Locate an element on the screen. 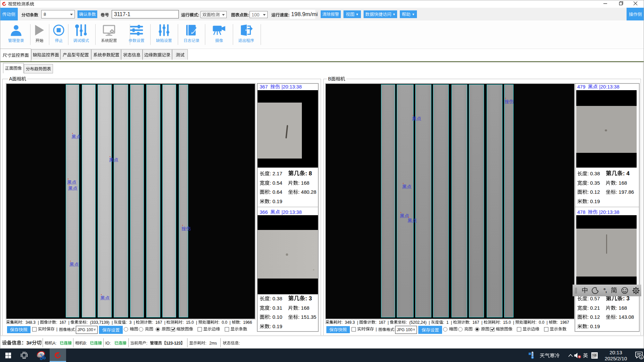 The image size is (644, 362). svg-text: 6 is located at coordinates (641, 357).